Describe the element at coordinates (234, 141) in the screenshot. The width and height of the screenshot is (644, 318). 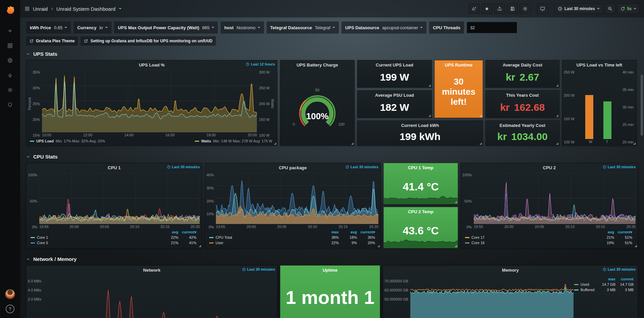
I see `legend-item-watts: WattsMin: 148 W Max: 278 W Avg: 175 W` at that location.